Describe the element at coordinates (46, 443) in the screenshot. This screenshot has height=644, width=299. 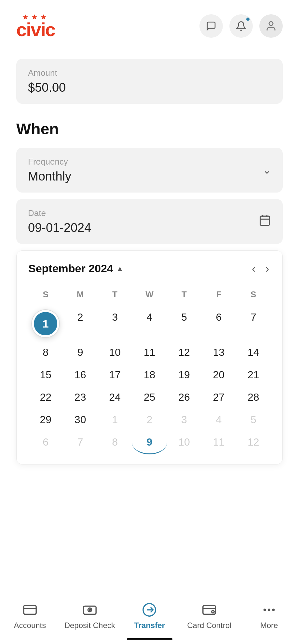
I see `calendar-day-oct-6: 6` at that location.